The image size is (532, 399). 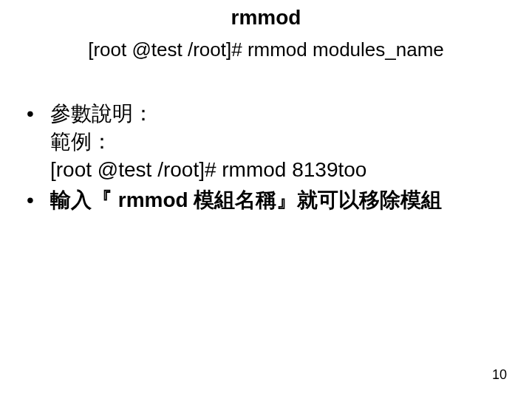 What do you see at coordinates (102, 114) in the screenshot?
I see `bullet-line: 參數說明：` at bounding box center [102, 114].